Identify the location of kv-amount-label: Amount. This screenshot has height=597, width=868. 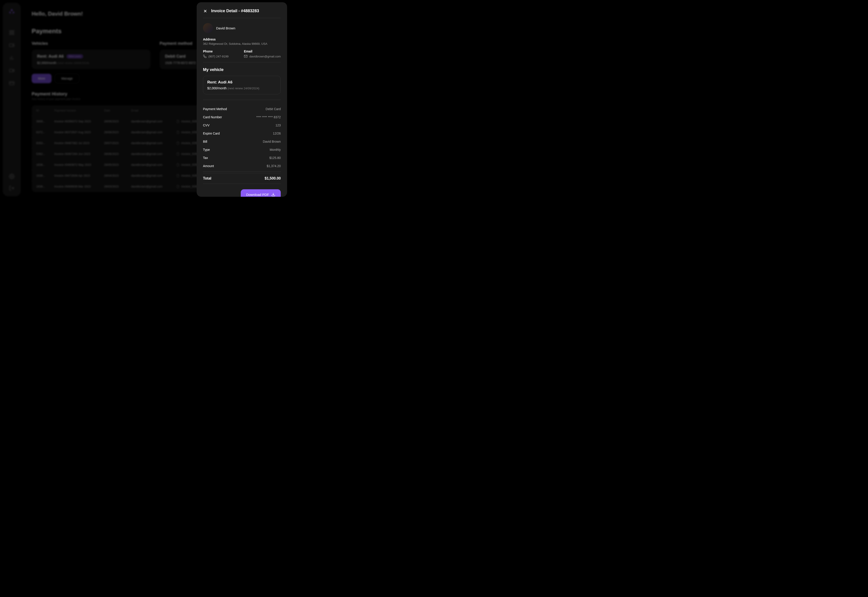
(209, 166).